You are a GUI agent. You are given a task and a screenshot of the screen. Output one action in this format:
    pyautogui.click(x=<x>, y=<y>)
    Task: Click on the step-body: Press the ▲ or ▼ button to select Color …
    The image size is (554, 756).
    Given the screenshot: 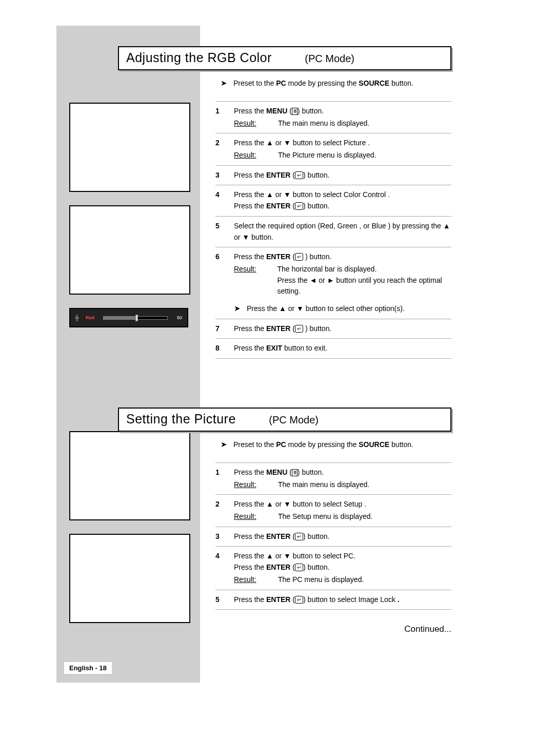 What is the action you would take?
    pyautogui.click(x=343, y=200)
    